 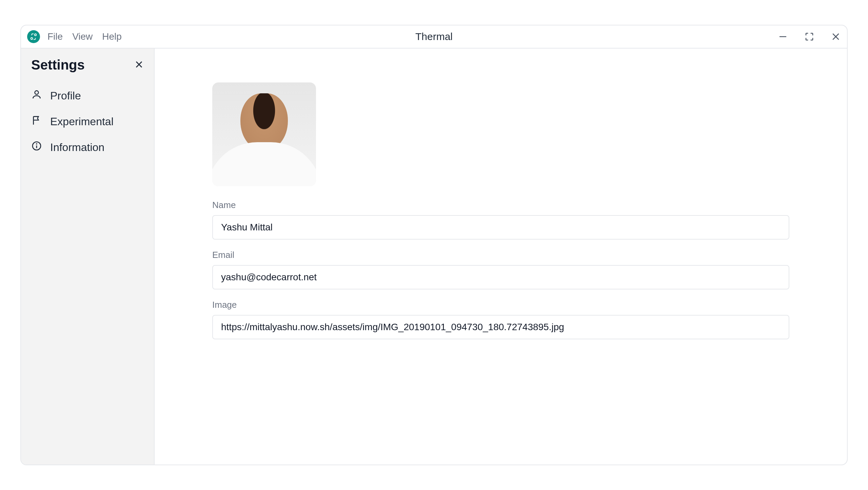 I want to click on menu-help: Help, so click(x=112, y=37).